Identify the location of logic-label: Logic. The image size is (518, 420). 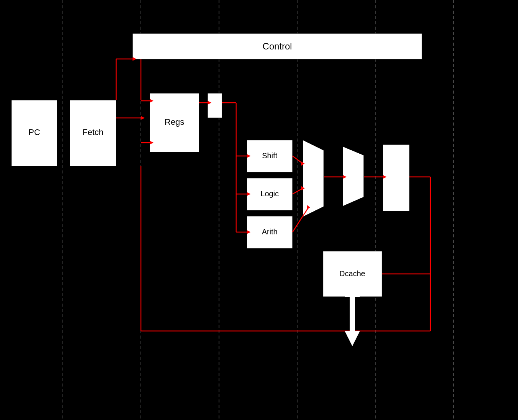
(270, 194).